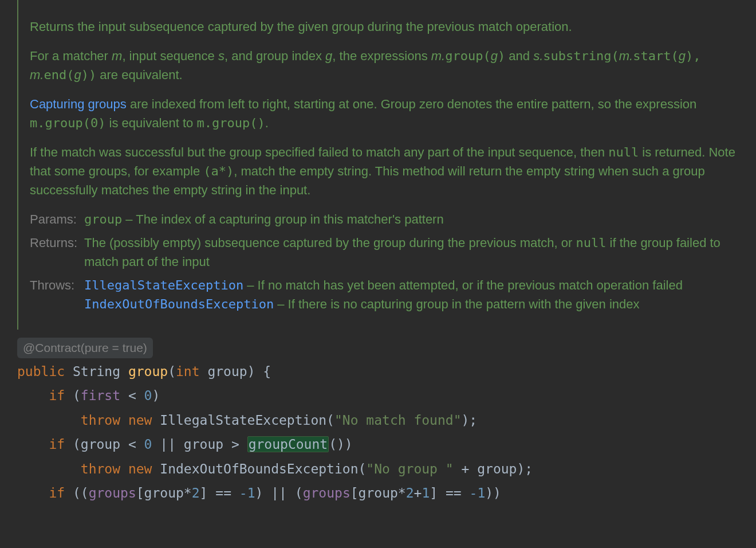 This screenshot has height=548, width=756. I want to click on kw-int: int, so click(188, 371).